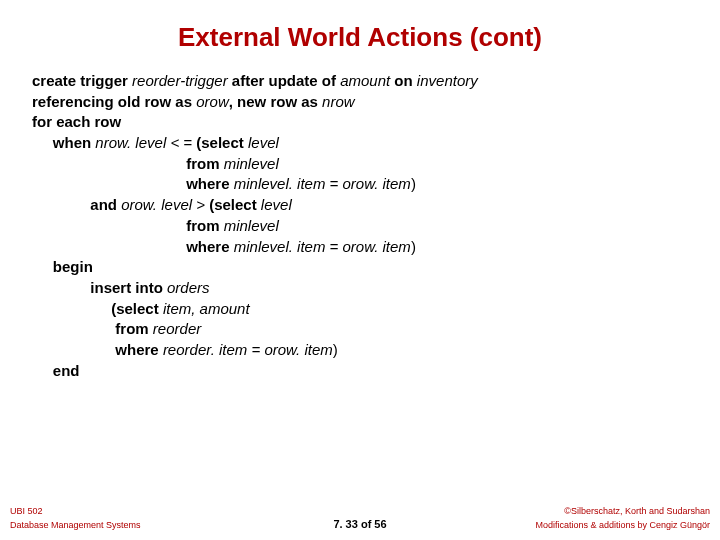 This screenshot has width=720, height=540. Describe the element at coordinates (448, 80) in the screenshot. I see `t: inventory` at that location.